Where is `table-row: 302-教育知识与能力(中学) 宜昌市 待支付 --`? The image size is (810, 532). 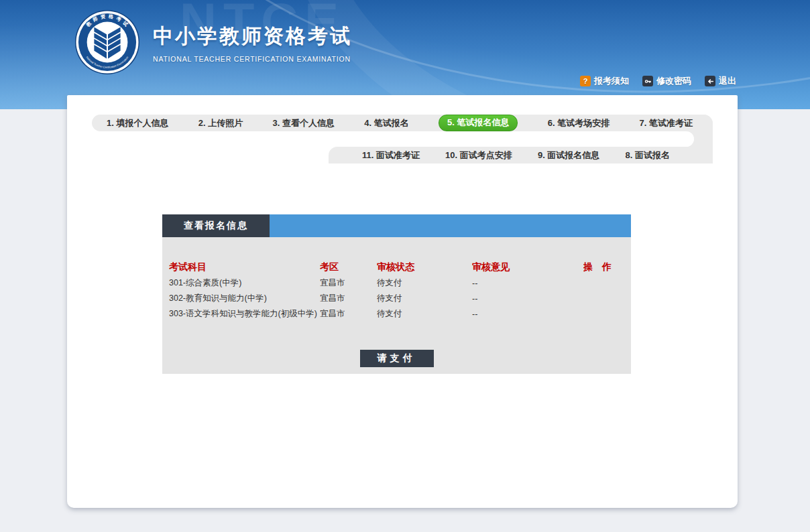 table-row: 302-教育知识与能力(中学) 宜昌市 待支付 -- is located at coordinates (400, 299).